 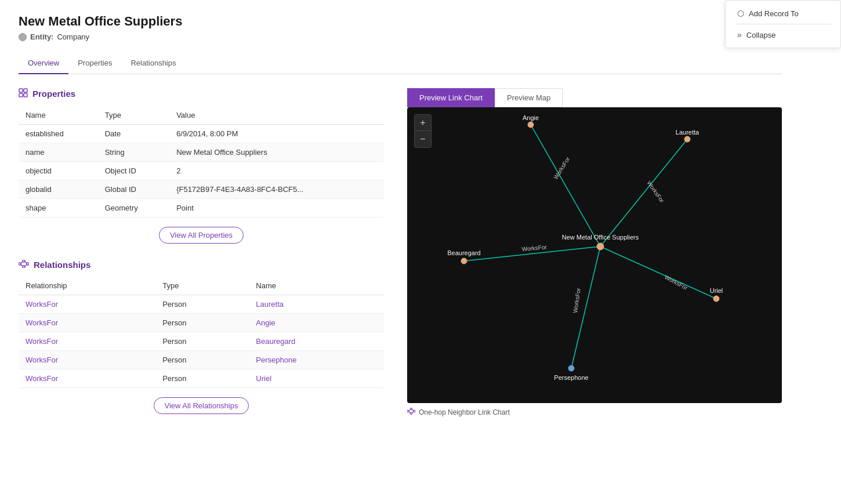 What do you see at coordinates (317, 286) in the screenshot?
I see `rel-col-name: Name` at bounding box center [317, 286].